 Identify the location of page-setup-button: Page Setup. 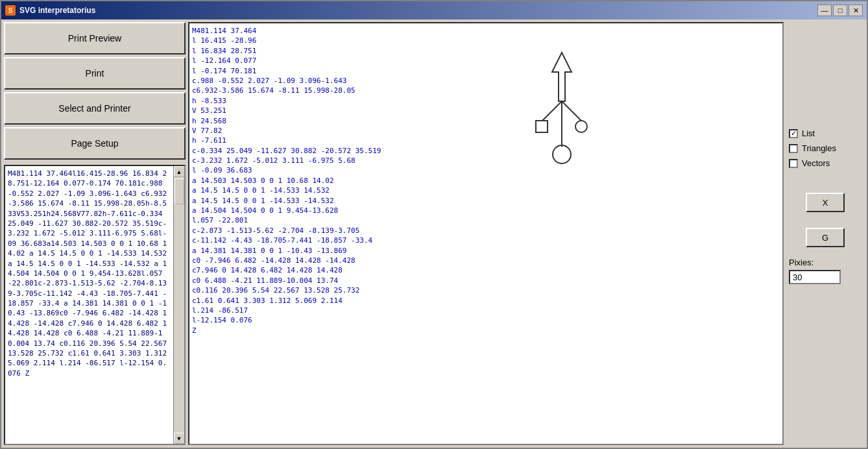
(95, 143).